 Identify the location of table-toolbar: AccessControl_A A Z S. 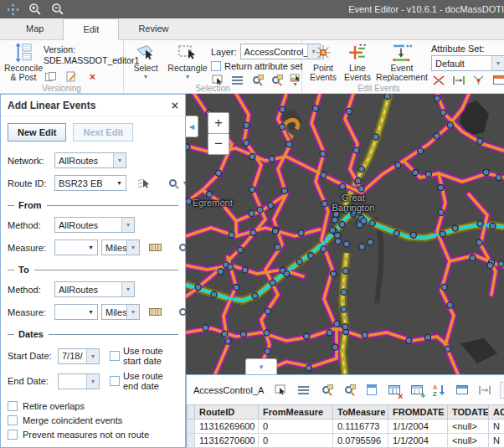
(345, 390).